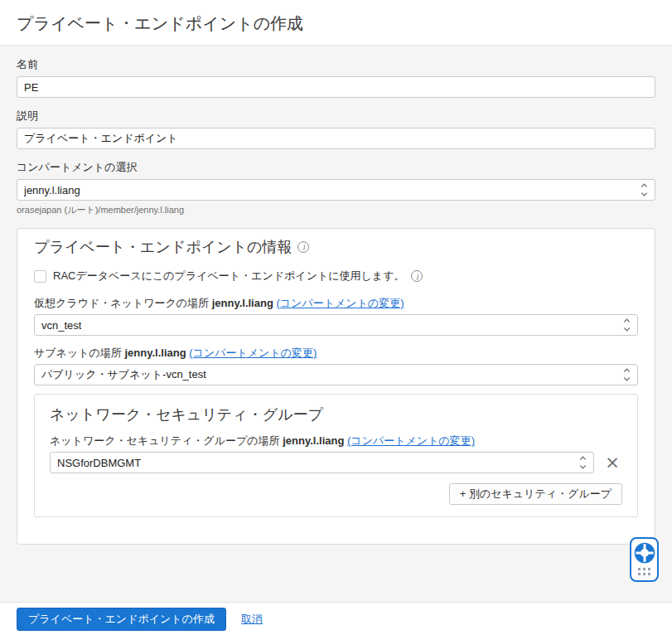 The width and height of the screenshot is (672, 635). Describe the element at coordinates (336, 441) in the screenshot. I see `nsg-label: ネットワーク・セキュリティ・グループの場所 jenny.l.liang (コンパ…` at that location.